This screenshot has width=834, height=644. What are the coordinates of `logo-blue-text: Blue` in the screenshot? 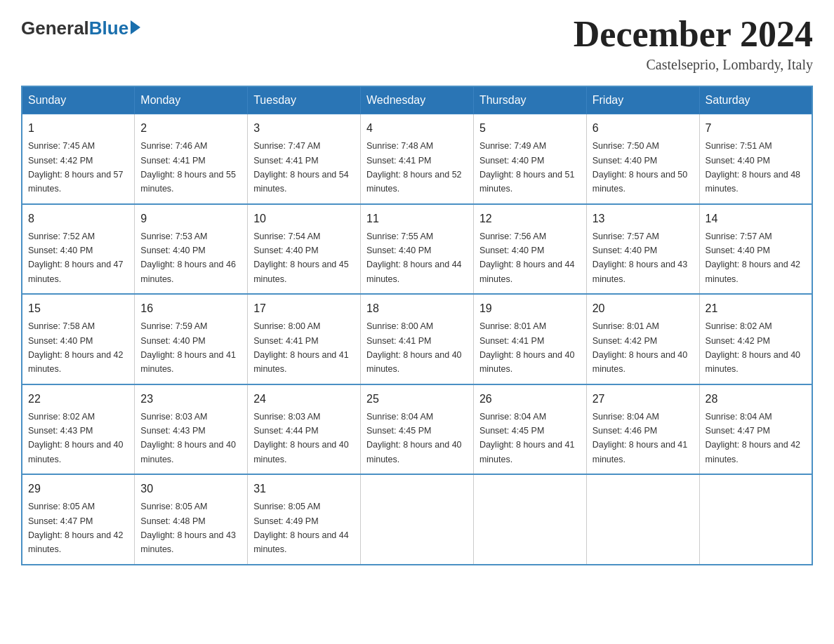 It's located at (109, 28).